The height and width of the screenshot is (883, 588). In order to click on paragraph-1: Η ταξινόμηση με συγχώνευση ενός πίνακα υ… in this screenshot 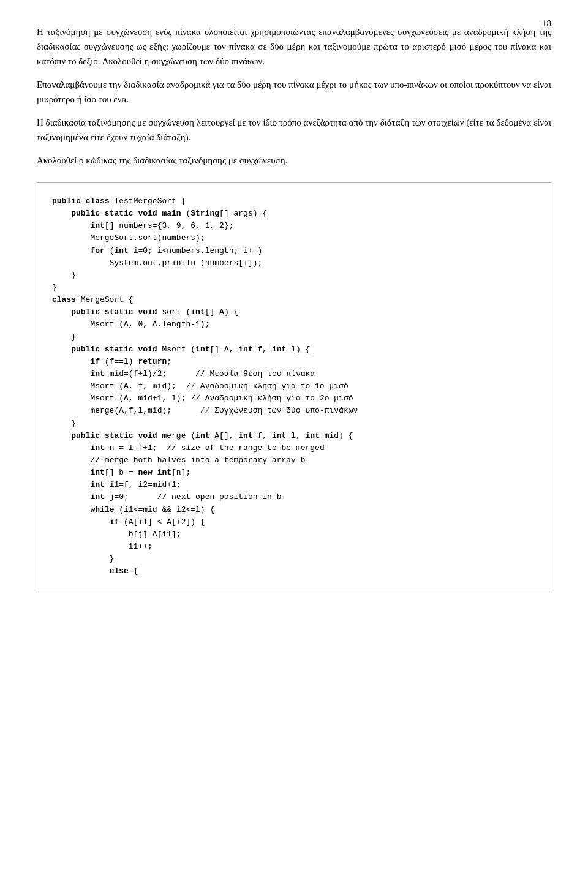, I will do `click(294, 47)`.